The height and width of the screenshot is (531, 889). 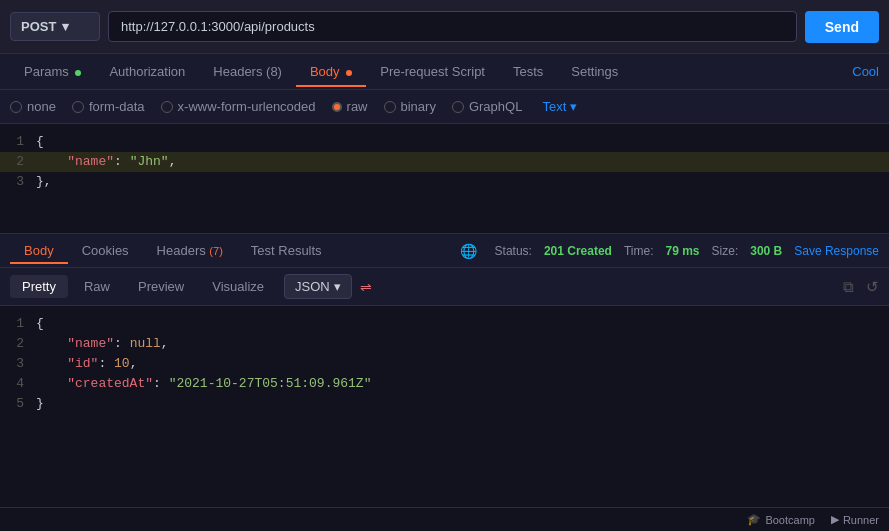 What do you see at coordinates (238, 286) in the screenshot?
I see `format-visualize-button: Visualize` at bounding box center [238, 286].